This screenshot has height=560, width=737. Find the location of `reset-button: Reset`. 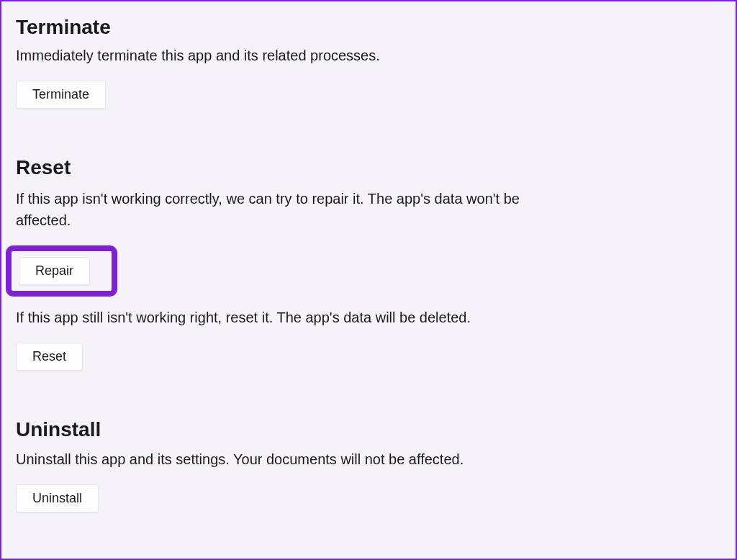

reset-button: Reset is located at coordinates (49, 357).